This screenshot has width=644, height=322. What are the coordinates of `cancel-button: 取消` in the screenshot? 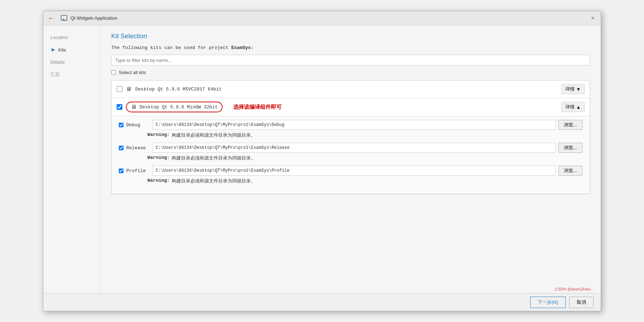 It's located at (581, 302).